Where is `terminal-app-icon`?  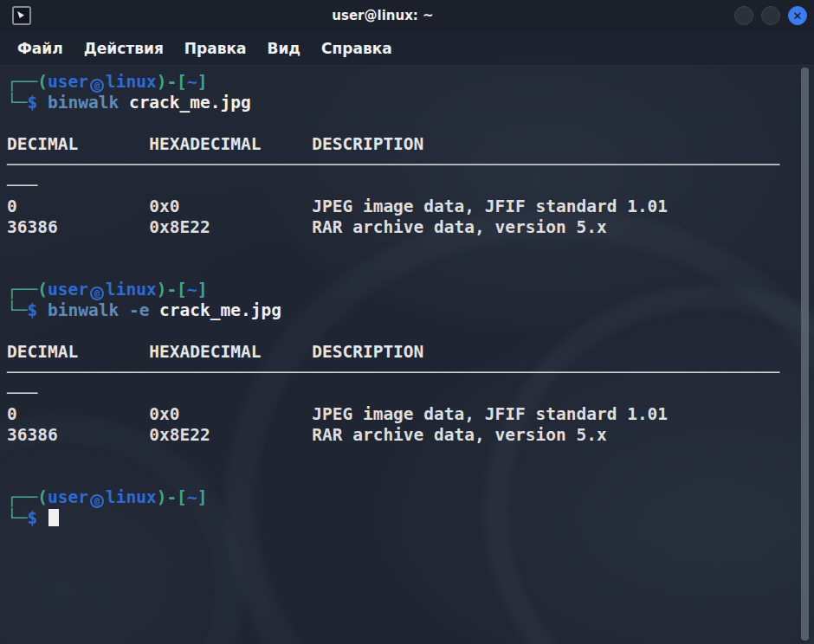 terminal-app-icon is located at coordinates (22, 16).